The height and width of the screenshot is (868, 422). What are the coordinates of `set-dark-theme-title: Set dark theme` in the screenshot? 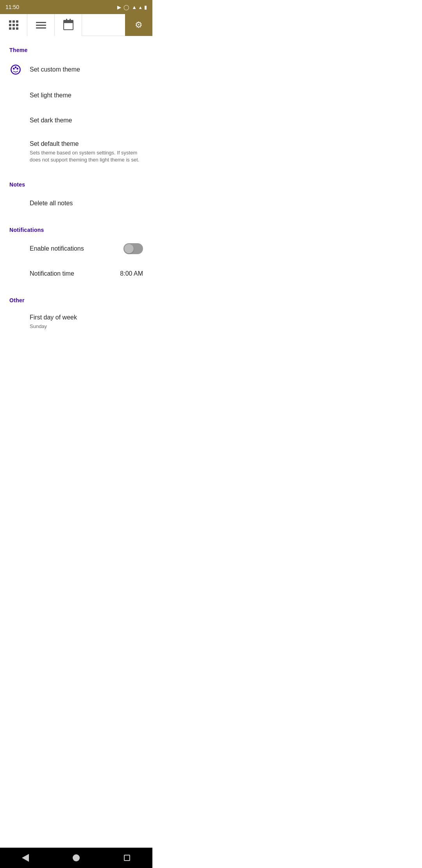 It's located at (86, 120).